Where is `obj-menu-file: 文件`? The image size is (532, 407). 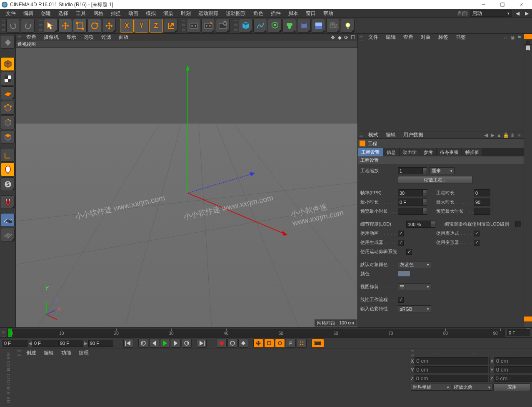 obj-menu-file: 文件 is located at coordinates (373, 38).